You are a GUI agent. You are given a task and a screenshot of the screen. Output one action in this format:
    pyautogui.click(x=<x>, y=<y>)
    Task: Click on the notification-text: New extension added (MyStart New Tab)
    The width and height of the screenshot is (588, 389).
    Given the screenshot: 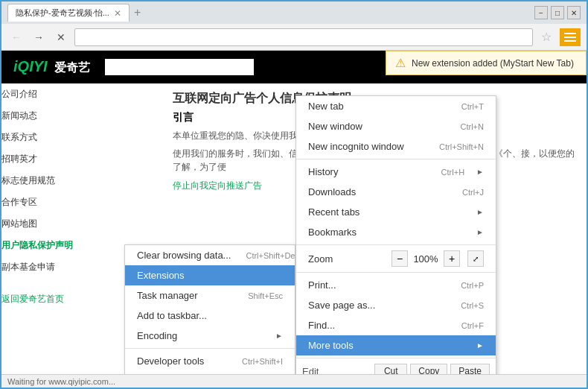 What is the action you would take?
    pyautogui.click(x=493, y=63)
    